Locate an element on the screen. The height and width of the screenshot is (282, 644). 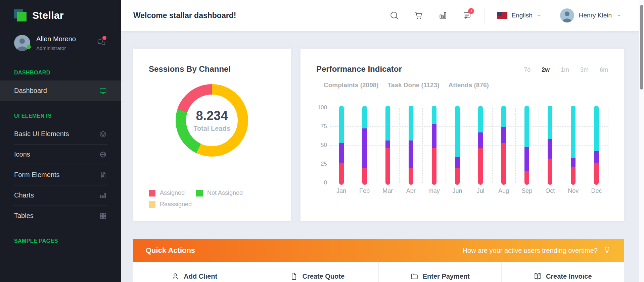
sidebar-profile: Allen Moreno Administrator is located at coordinates (60, 44).